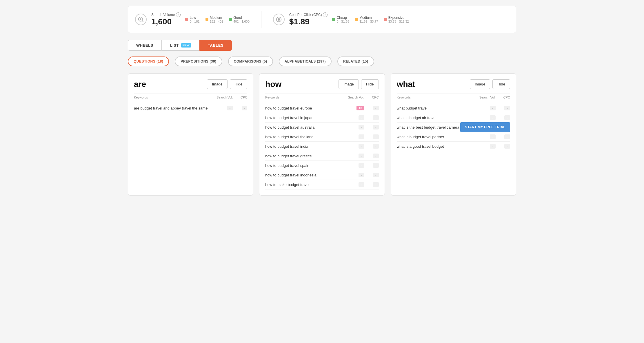  I want to click on legend-medium-cpc-dot, so click(356, 19).